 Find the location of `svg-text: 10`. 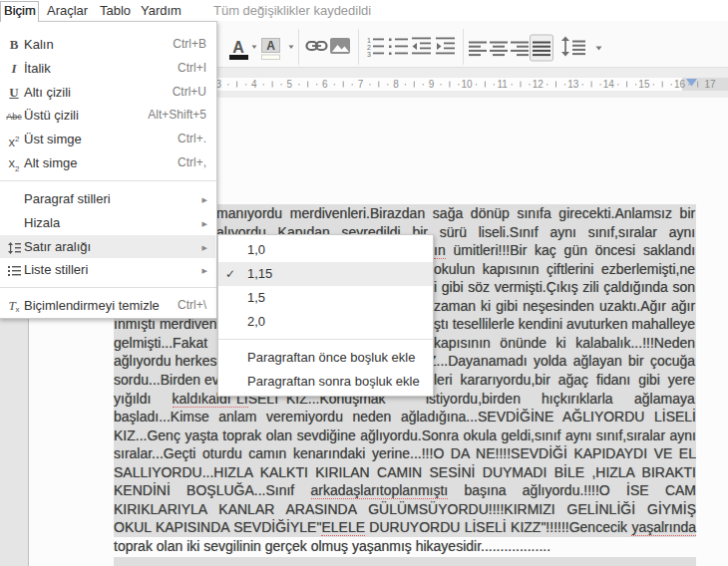

svg-text: 10 is located at coordinates (468, 84).